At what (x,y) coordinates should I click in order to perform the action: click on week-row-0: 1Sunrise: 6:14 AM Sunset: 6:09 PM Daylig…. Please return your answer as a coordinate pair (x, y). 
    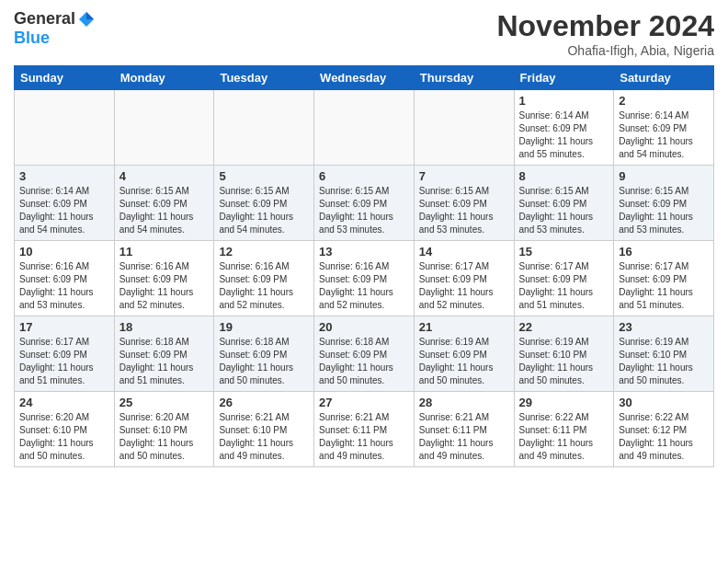
    Looking at the image, I should click on (364, 128).